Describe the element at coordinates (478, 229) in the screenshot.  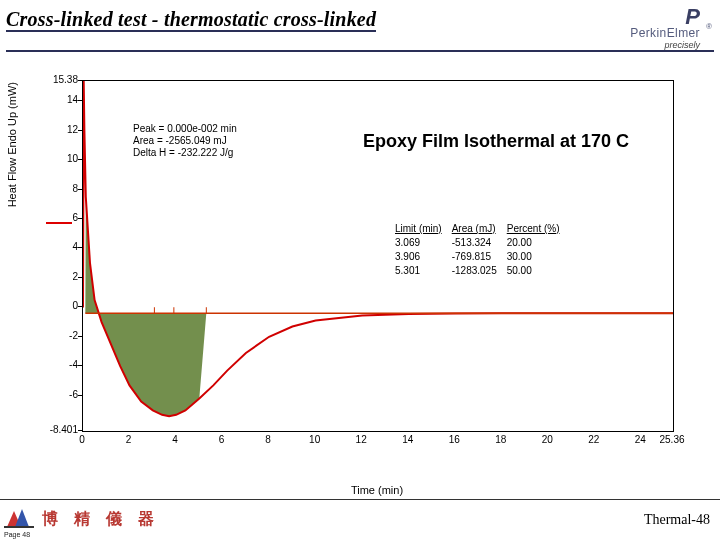
I see `table-header: Area (mJ)` at that location.